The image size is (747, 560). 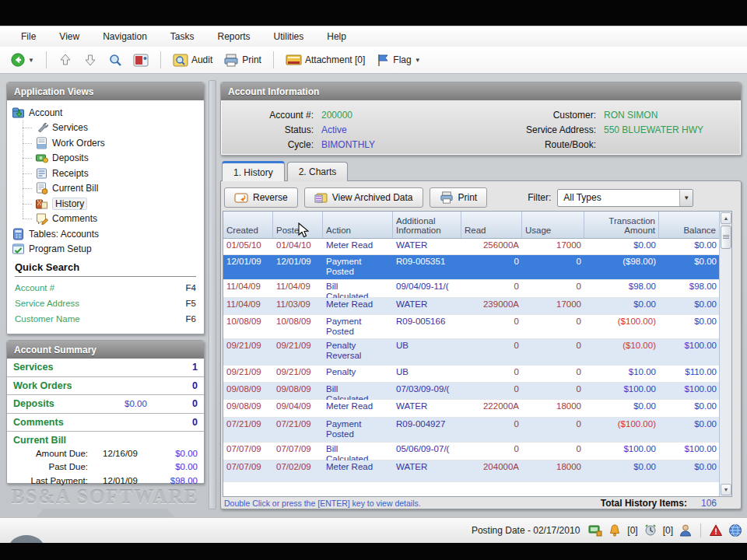 What do you see at coordinates (47, 319) in the screenshot?
I see `quick-search-link-customer-name: Customer Name` at bounding box center [47, 319].